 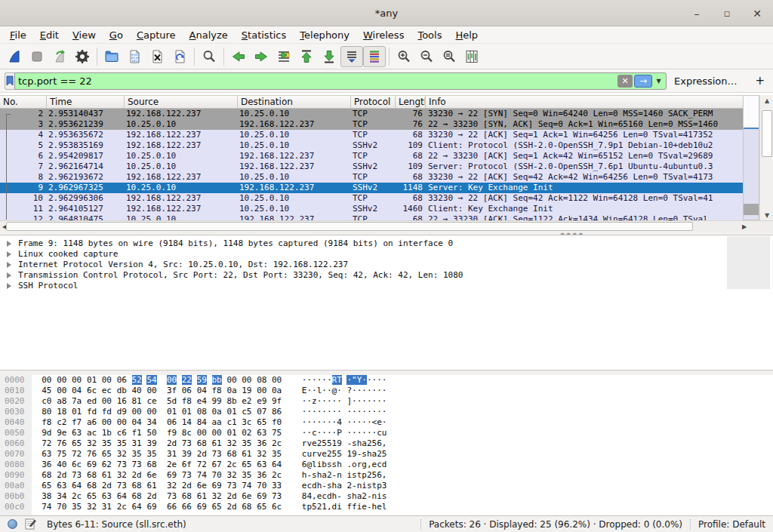 I want to click on hex-byte: c0, so click(x=47, y=401).